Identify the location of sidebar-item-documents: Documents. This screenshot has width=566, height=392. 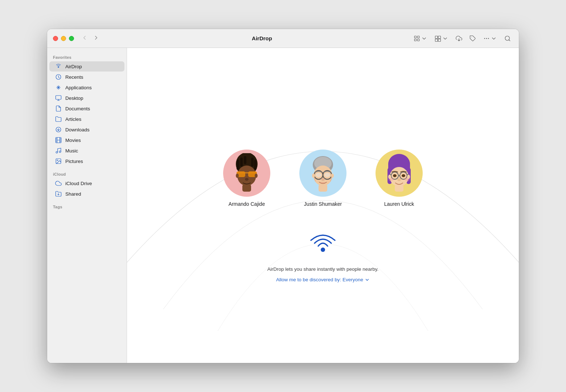
(87, 109).